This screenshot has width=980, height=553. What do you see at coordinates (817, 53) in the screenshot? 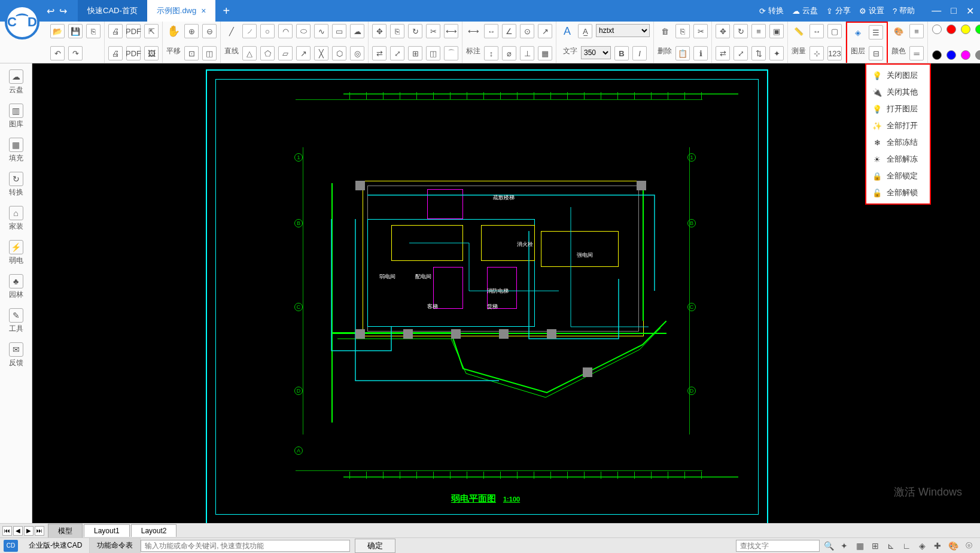
I see `coord-icon: ⊹` at bounding box center [817, 53].